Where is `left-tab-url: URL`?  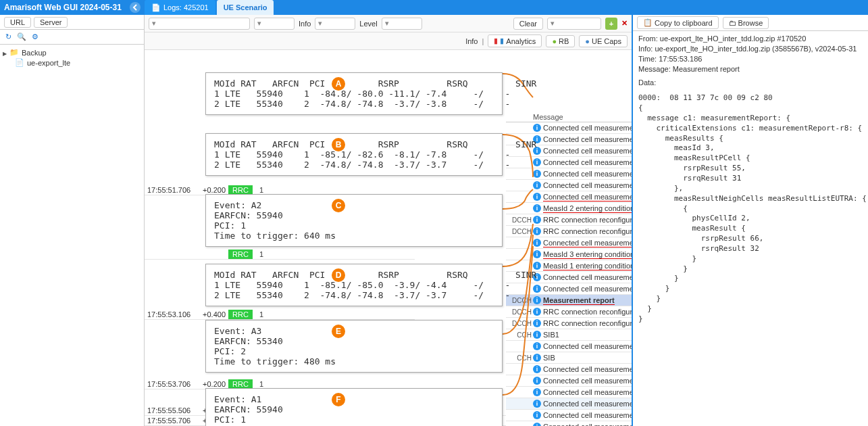
left-tab-url: URL is located at coordinates (18, 22).